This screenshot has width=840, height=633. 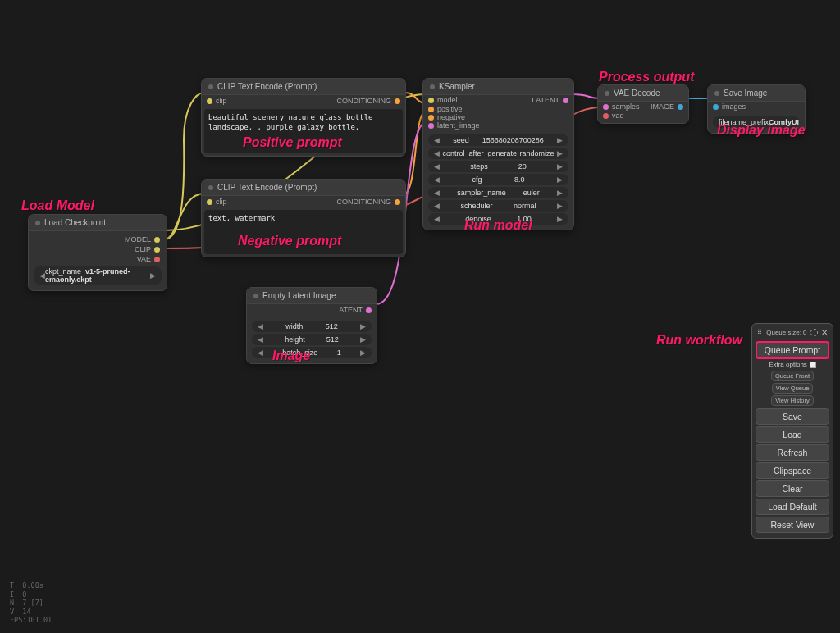 I want to click on node-empty-latent: Empty Latent Image LATENT ◀width512▶ ◀he…, so click(x=312, y=326).